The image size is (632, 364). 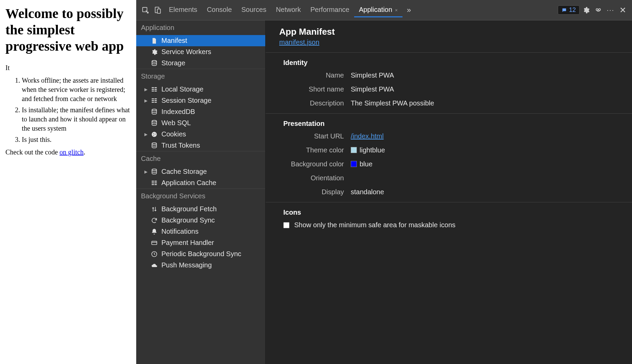 I want to click on overflow-tabs-icon: », so click(x=409, y=10).